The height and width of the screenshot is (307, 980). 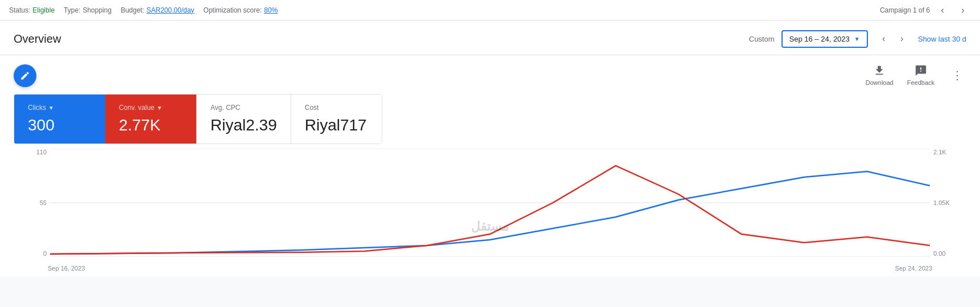 What do you see at coordinates (490, 267) in the screenshot?
I see `x-axis-labels: Sep 16, 2023 Sep 24, 2023` at bounding box center [490, 267].